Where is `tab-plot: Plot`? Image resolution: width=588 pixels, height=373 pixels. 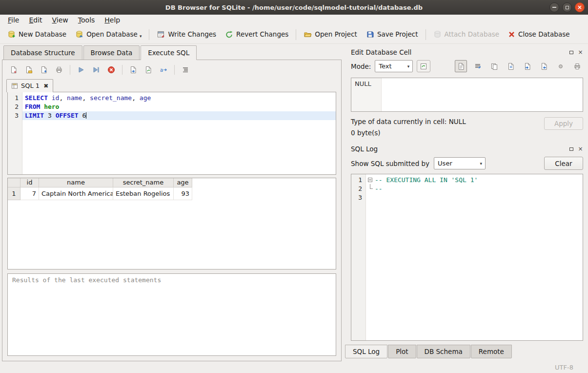 tab-plot: Plot is located at coordinates (402, 352).